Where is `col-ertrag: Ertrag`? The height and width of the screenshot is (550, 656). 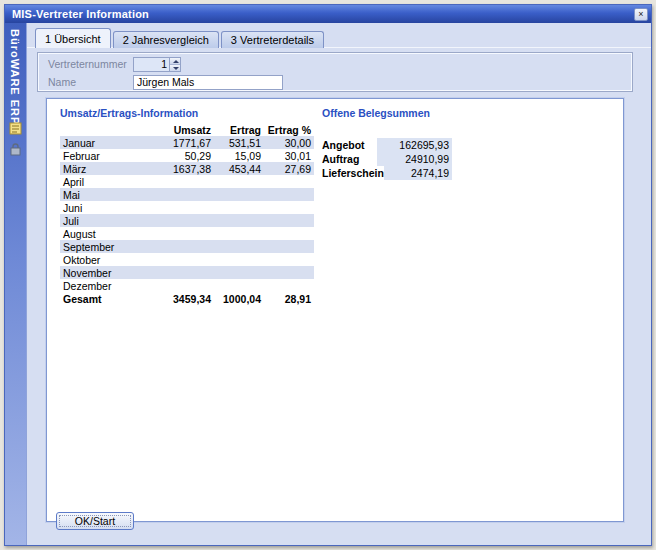
col-ertrag: Ertrag is located at coordinates (239, 130).